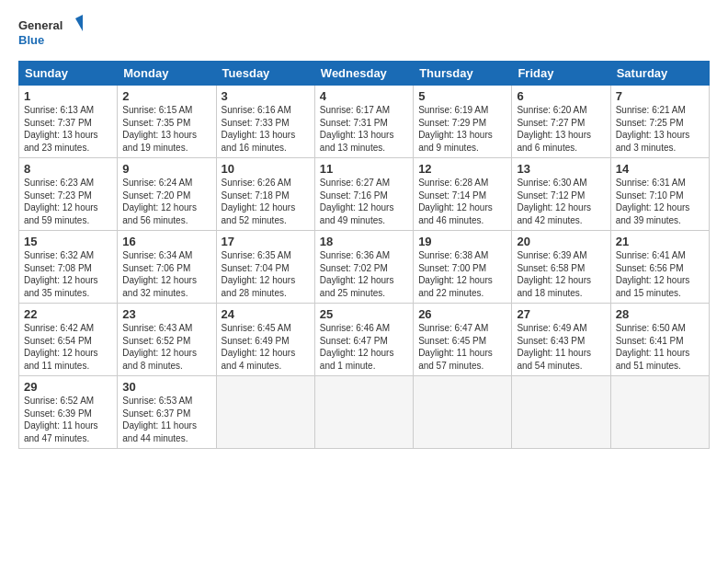 The image size is (728, 563). Describe the element at coordinates (660, 196) in the screenshot. I see `cell-text: Sunset: 7:10 PM` at that location.